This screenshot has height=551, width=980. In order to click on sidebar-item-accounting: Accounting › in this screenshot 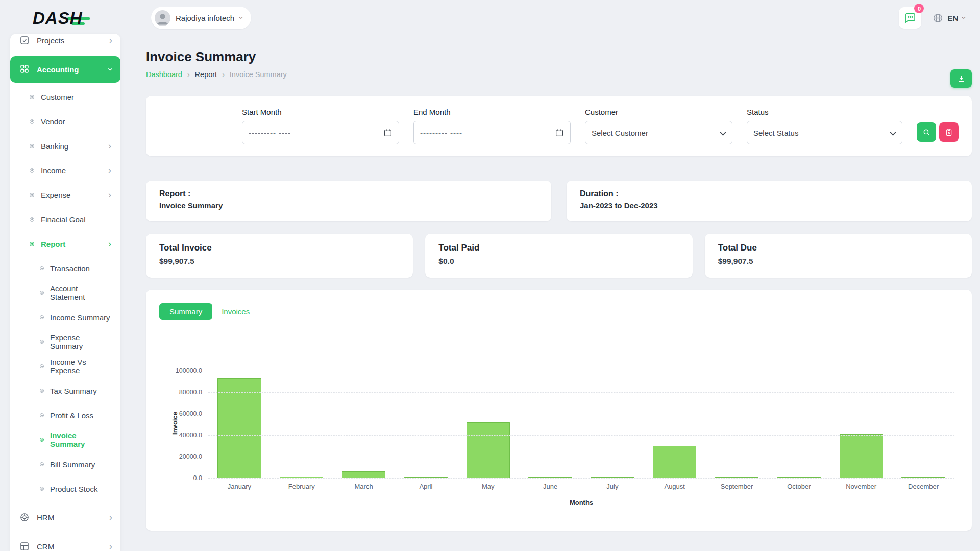, I will do `click(65, 69)`.